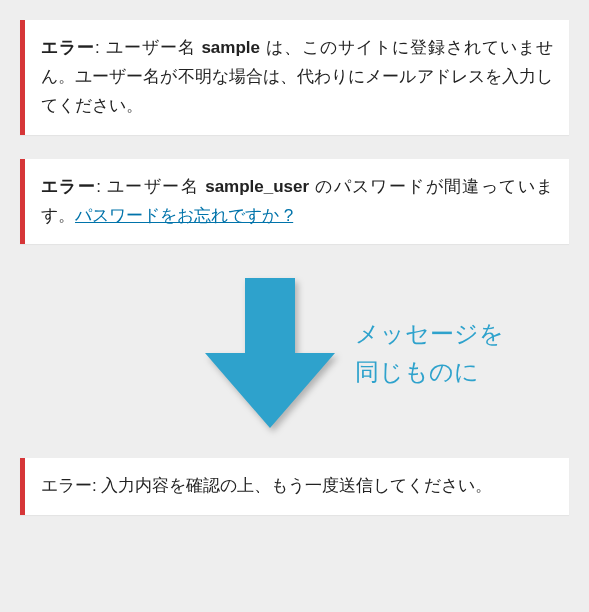 This screenshot has width=589, height=612. What do you see at coordinates (430, 334) in the screenshot?
I see `annotation-line-1: メッセージを` at bounding box center [430, 334].